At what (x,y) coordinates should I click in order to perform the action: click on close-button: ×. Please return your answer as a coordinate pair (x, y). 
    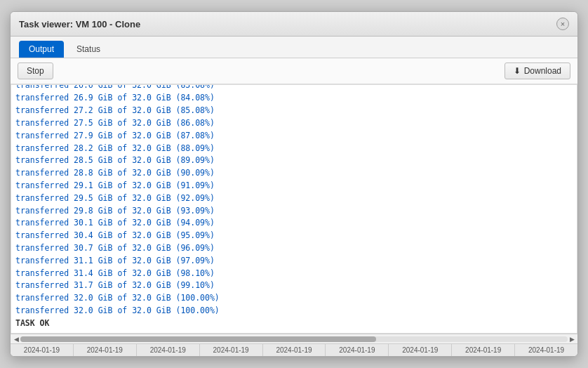
    Looking at the image, I should click on (563, 24).